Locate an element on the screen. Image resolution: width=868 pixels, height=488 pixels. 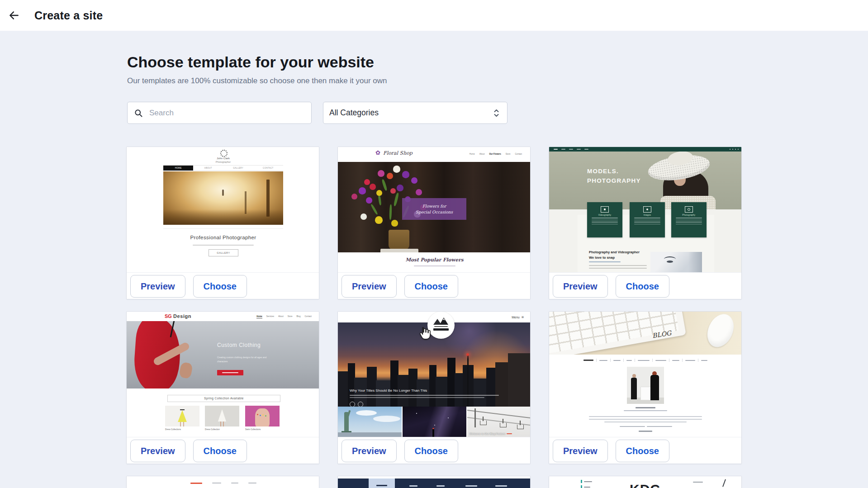
mini-logo-role: Photographer is located at coordinates (223, 162).